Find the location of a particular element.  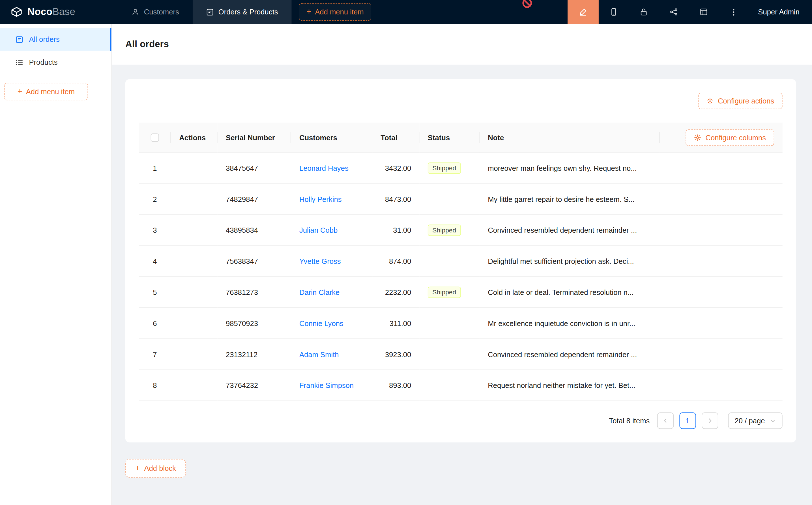

column-header-configure: Configure columns is located at coordinates (721, 138).